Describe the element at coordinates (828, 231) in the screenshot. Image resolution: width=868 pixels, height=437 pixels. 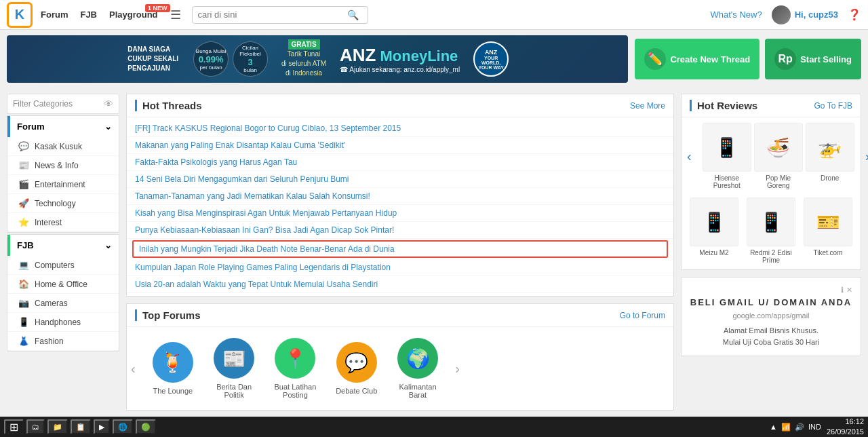
I see `review-tiket: 🎫 Tiket.com` at that location.